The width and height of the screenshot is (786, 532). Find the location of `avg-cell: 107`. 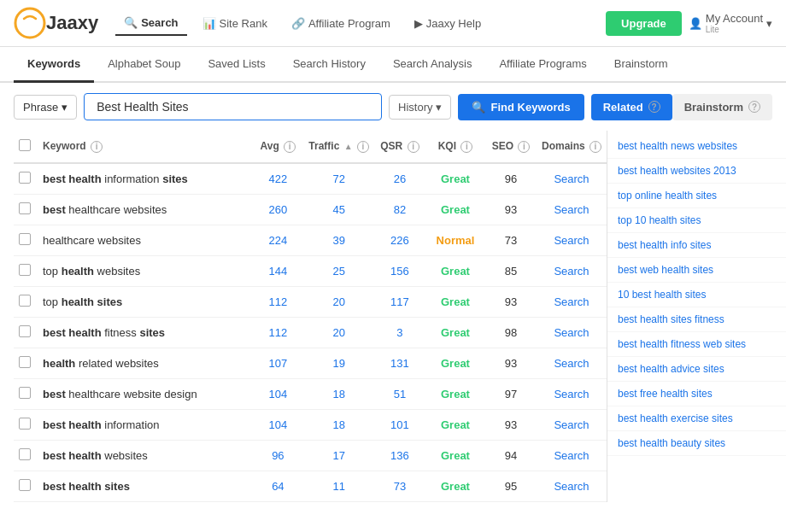

avg-cell: 107 is located at coordinates (278, 364).